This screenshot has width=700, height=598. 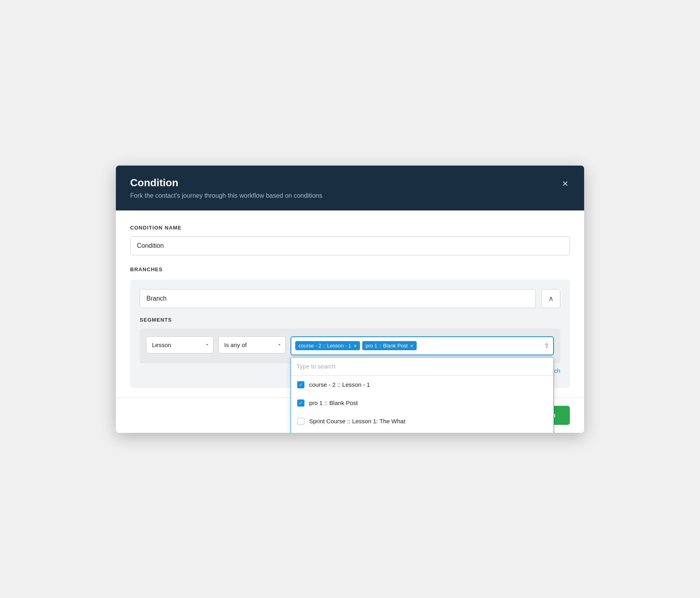 I want to click on multiselect-container: course - 2 :: Lesson - 1 × pro 1 :: Blan…, so click(x=422, y=346).